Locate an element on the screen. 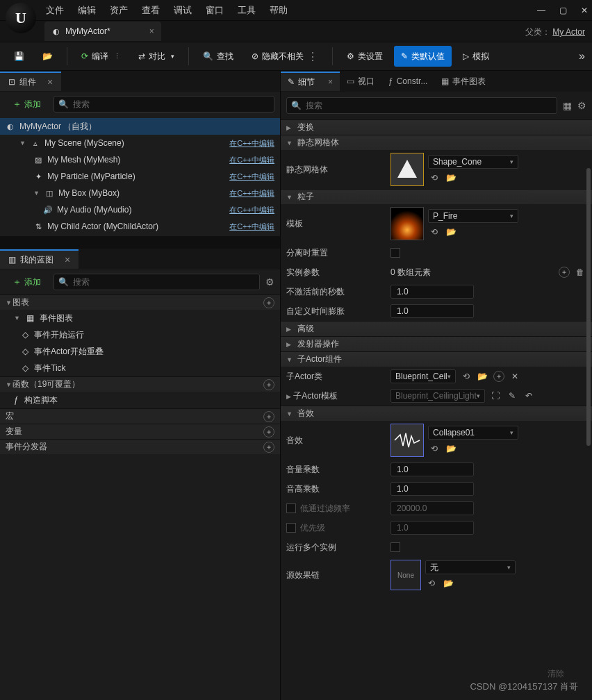 The width and height of the screenshot is (592, 700). class-defaults-button: ✎类默认值 is located at coordinates (422, 56).